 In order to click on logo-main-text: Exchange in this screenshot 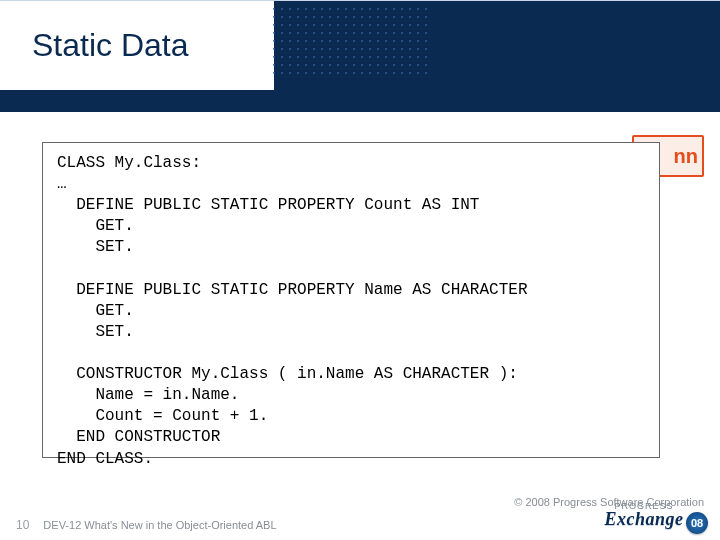, I will do `click(644, 520)`.